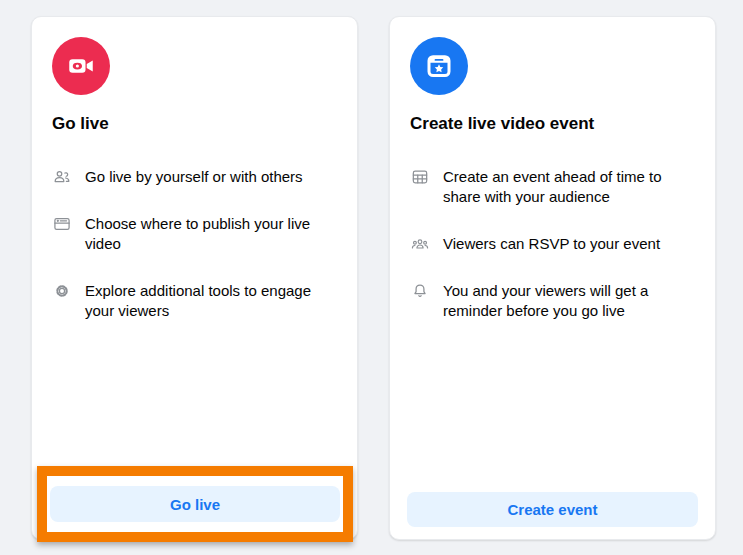 Image resolution: width=743 pixels, height=555 pixels. Describe the element at coordinates (194, 177) in the screenshot. I see `feature-item: Go live by yourself or with others` at that location.